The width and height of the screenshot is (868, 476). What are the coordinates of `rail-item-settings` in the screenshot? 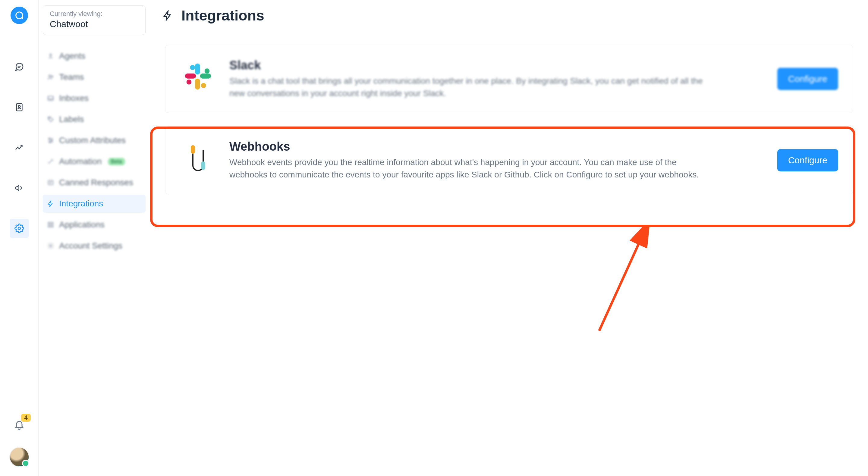 It's located at (20, 228).